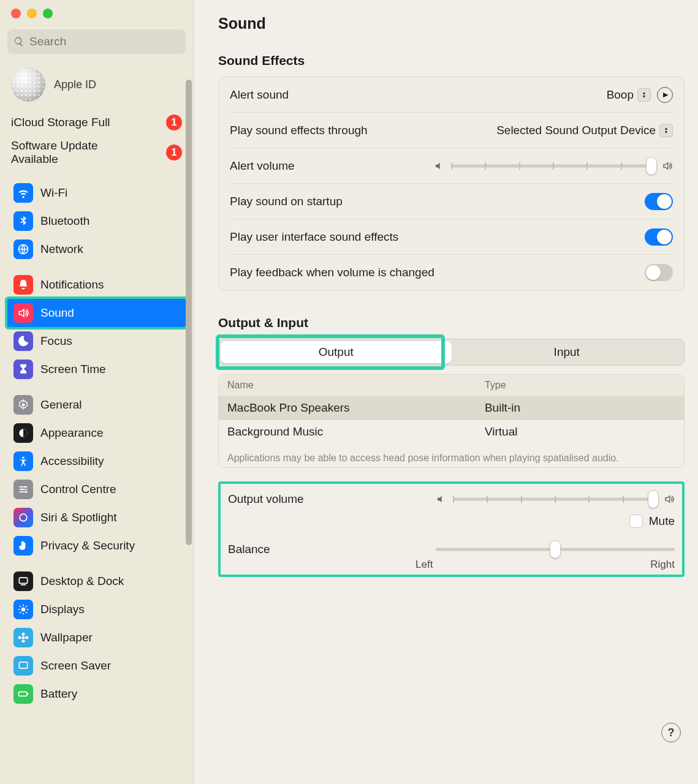  What do you see at coordinates (451, 421) in the screenshot?
I see `devices-table: Name Type MacBook Pro Speakers Built-in …` at bounding box center [451, 421].